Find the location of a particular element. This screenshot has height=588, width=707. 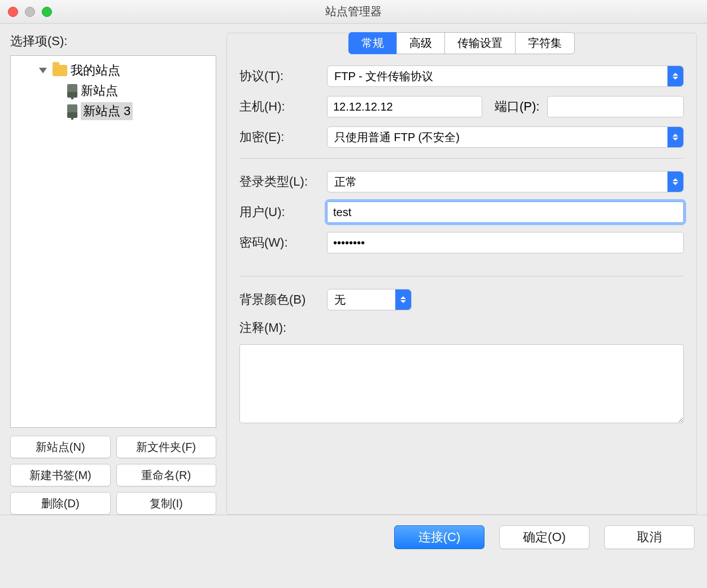

logon-type-select: 正常 is located at coordinates (505, 182).